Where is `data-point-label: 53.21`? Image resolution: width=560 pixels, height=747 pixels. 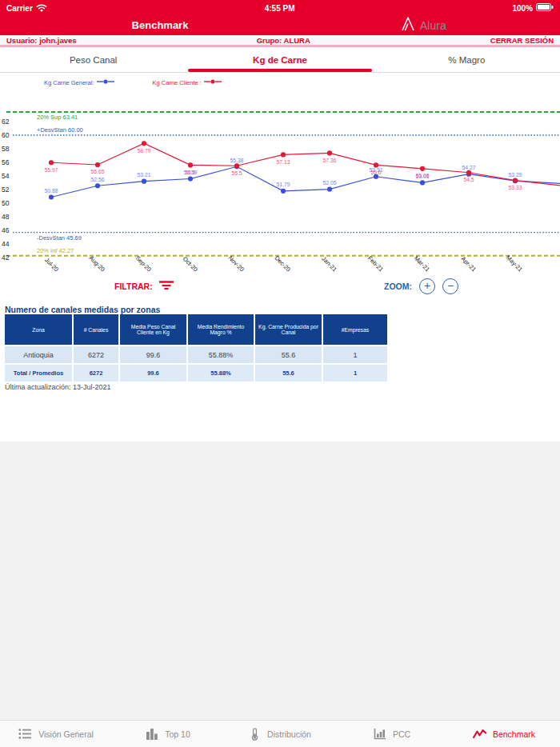
data-point-label: 53.21 is located at coordinates (144, 174).